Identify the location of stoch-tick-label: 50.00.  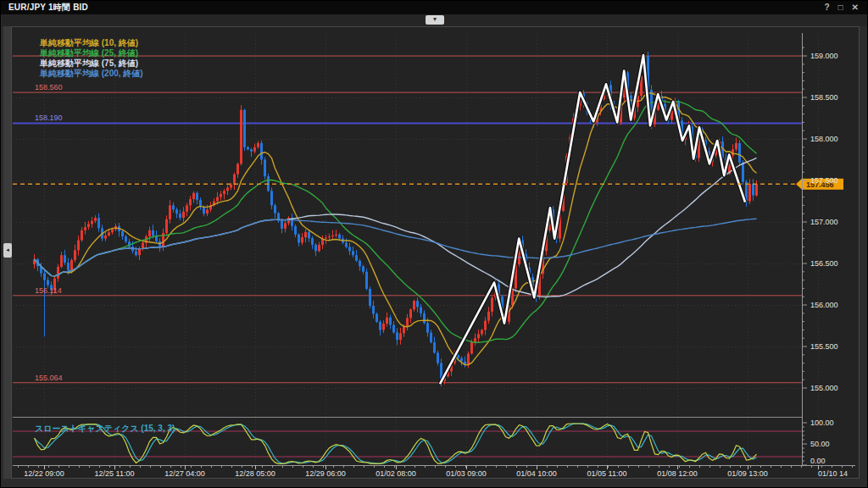
(821, 444).